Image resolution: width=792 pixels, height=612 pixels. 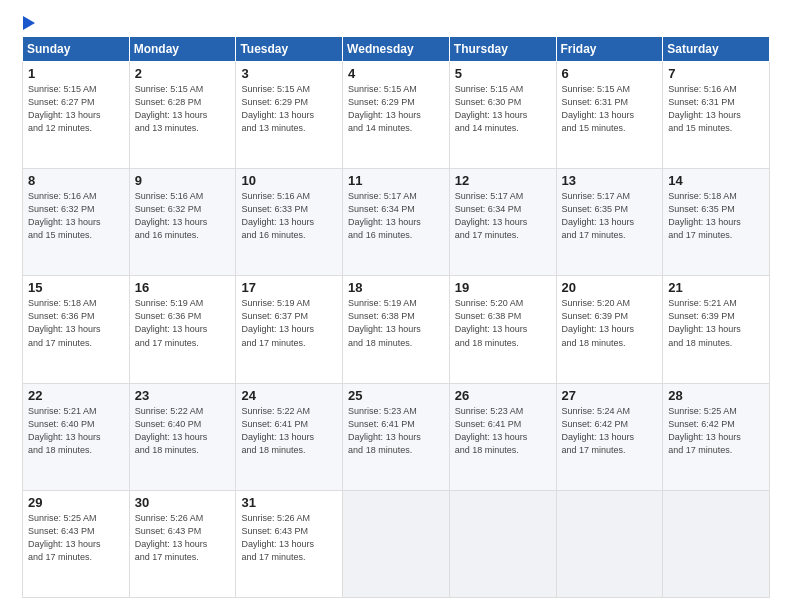 What do you see at coordinates (396, 288) in the screenshot?
I see `day-number: 18` at bounding box center [396, 288].